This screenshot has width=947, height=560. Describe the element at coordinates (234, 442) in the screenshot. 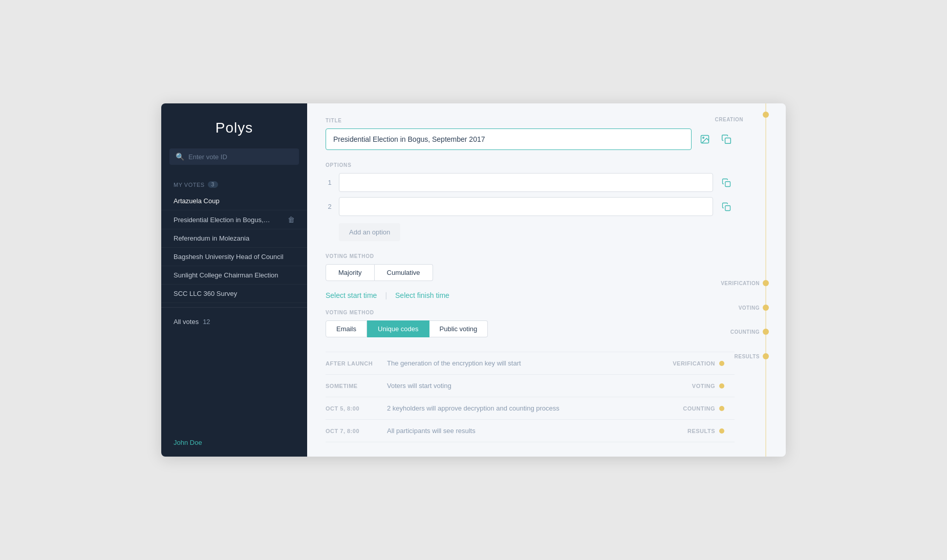

I see `user-profile: John Doe` at that location.